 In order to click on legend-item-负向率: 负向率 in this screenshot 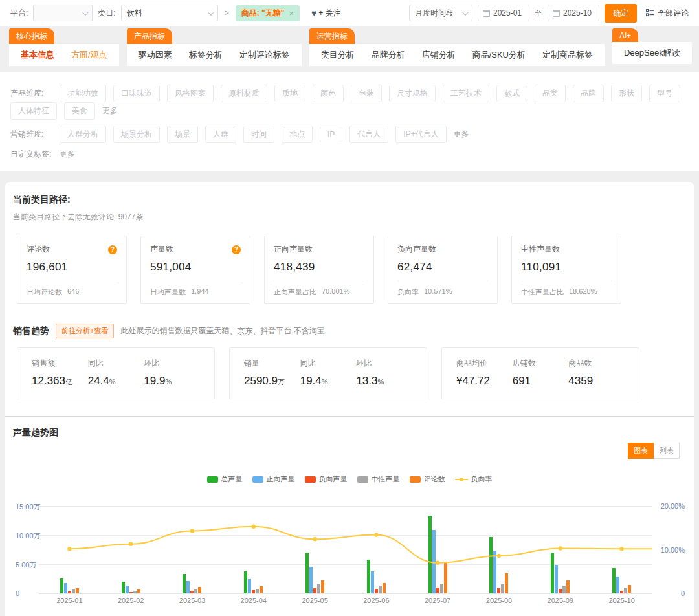, I will do `click(474, 479)`.